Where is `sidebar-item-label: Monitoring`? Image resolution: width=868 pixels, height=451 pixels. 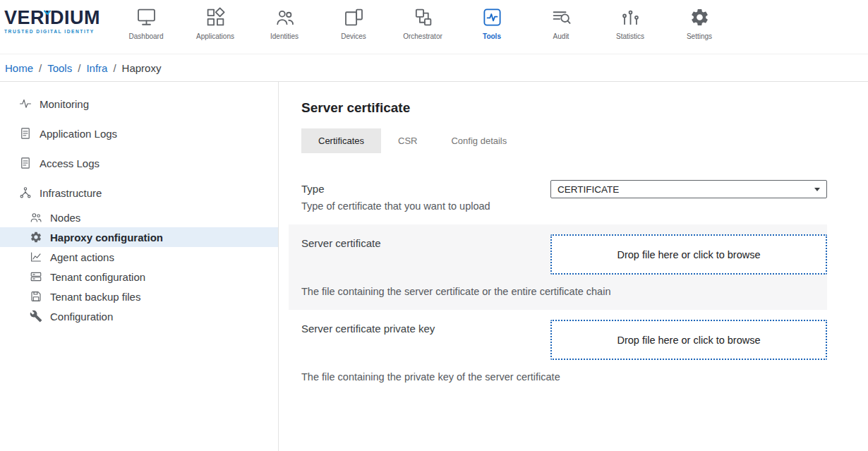 sidebar-item-label: Monitoring is located at coordinates (64, 104).